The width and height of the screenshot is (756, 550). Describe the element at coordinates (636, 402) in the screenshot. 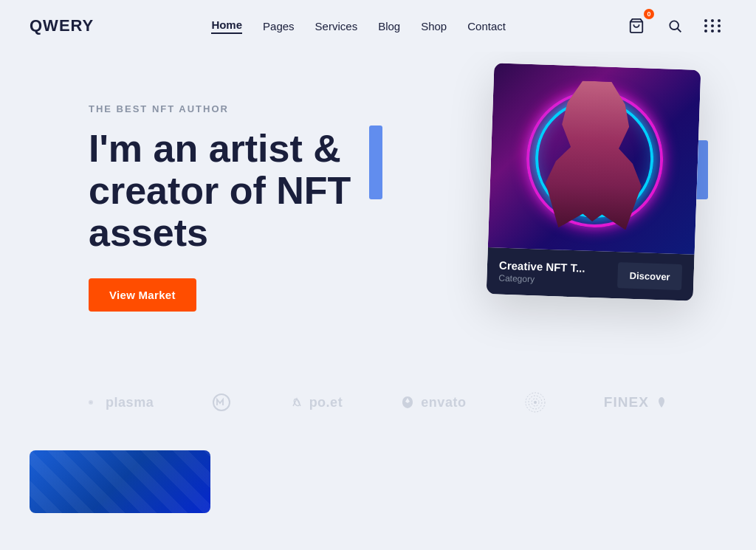

I see `logo-finex: FINEX` at that location.